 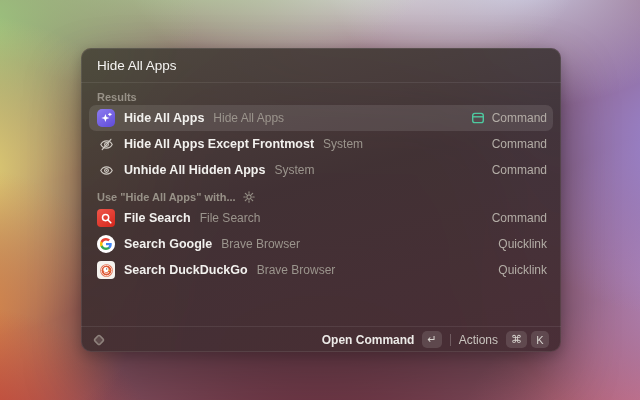 I want to click on result-row-search-duckduckgo: Search DuckDuckGo Brave Browser Quicklin…, so click(x=321, y=270).